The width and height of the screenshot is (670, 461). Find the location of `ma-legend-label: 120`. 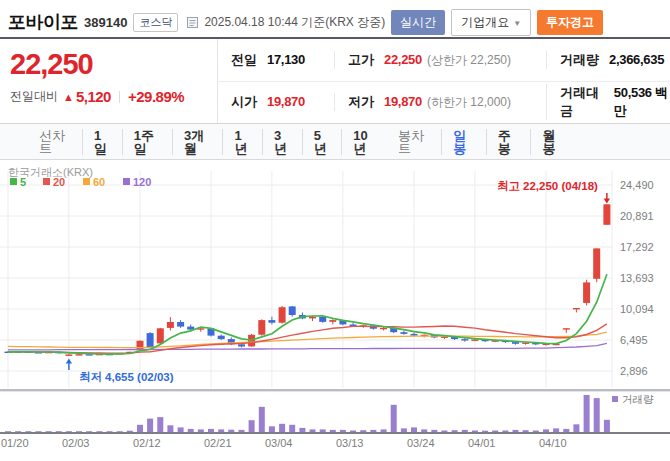

ma-legend-label: 120 is located at coordinates (142, 182).